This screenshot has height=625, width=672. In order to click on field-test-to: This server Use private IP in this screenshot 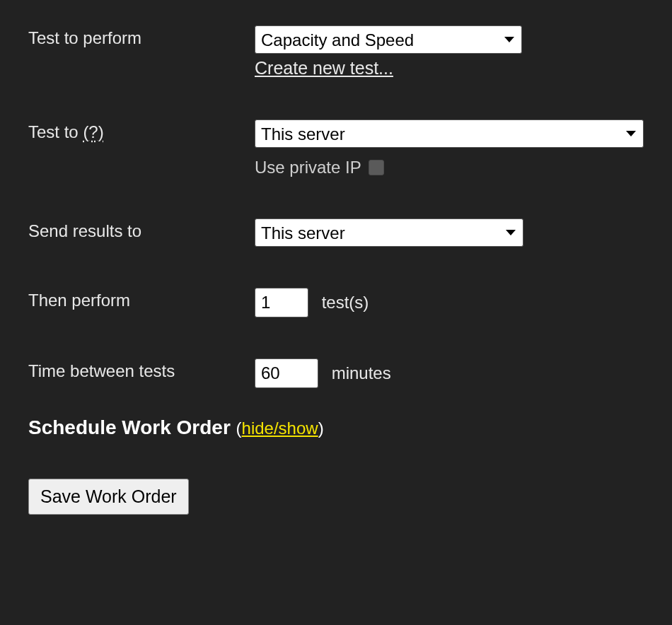, I will do `click(449, 148)`.